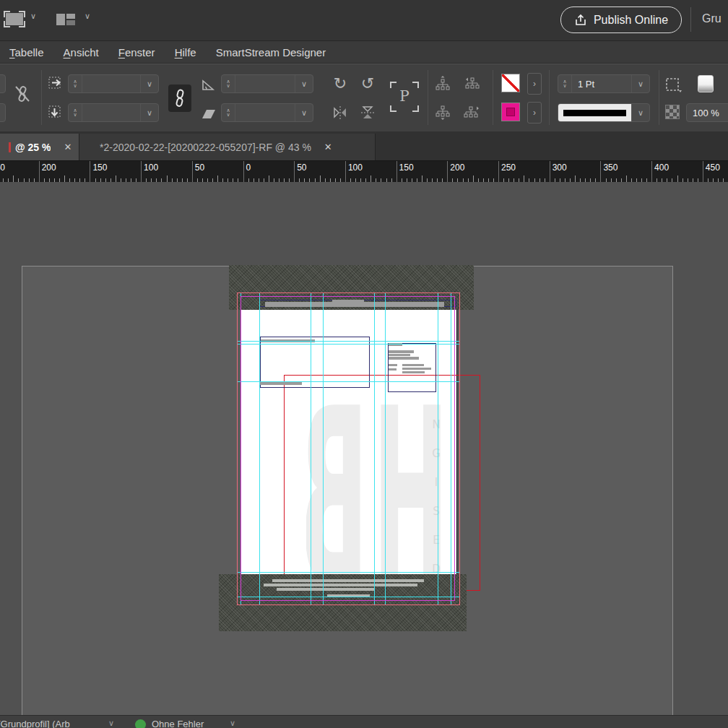  What do you see at coordinates (674, 85) in the screenshot?
I see `effects-icon` at bounding box center [674, 85].